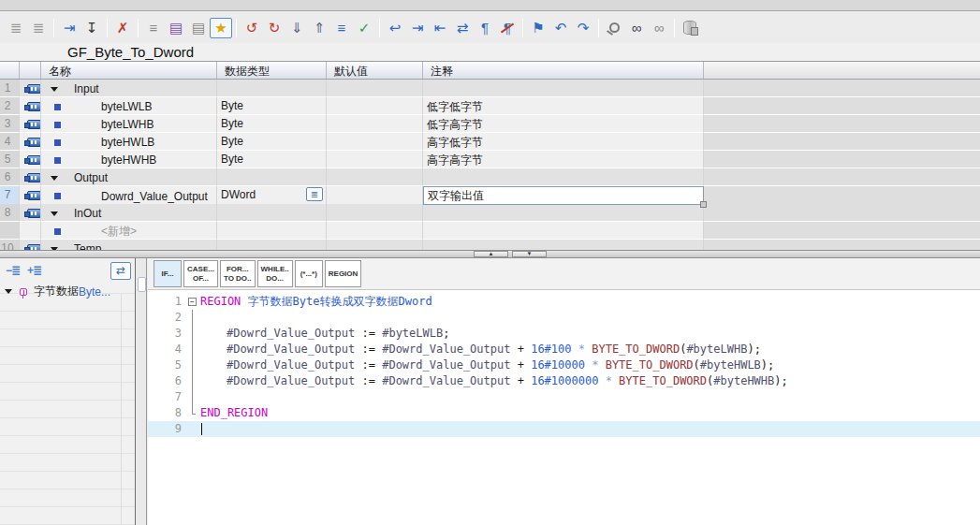 This screenshot has height=525, width=980. What do you see at coordinates (193, 301) in the screenshot?
I see `fold-region-icon: −` at bounding box center [193, 301].